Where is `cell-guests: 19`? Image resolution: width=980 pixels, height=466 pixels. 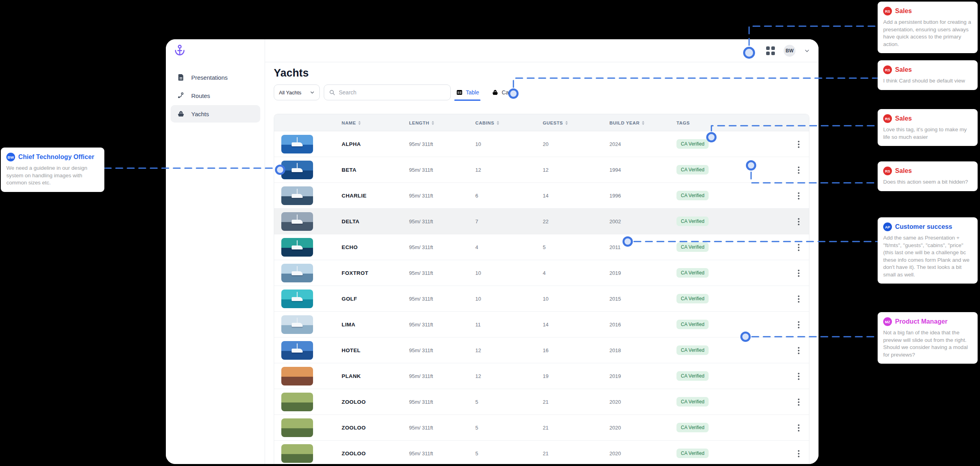
cell-guests: 19 is located at coordinates (546, 376).